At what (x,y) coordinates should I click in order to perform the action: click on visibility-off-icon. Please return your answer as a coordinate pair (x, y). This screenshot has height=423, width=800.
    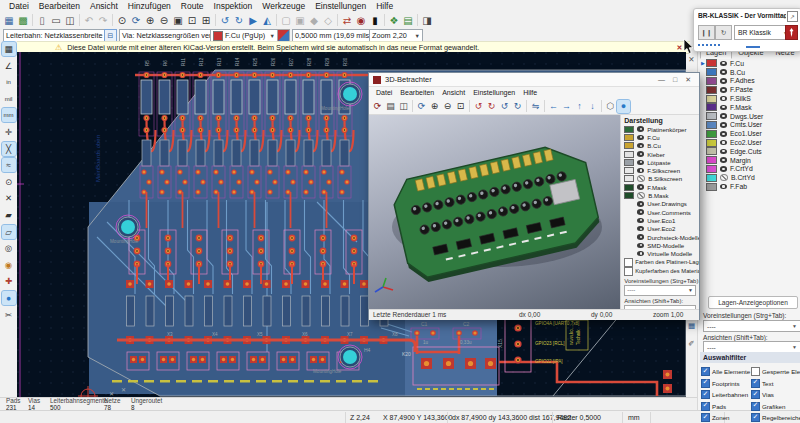
    Looking at the image, I should click on (641, 178).